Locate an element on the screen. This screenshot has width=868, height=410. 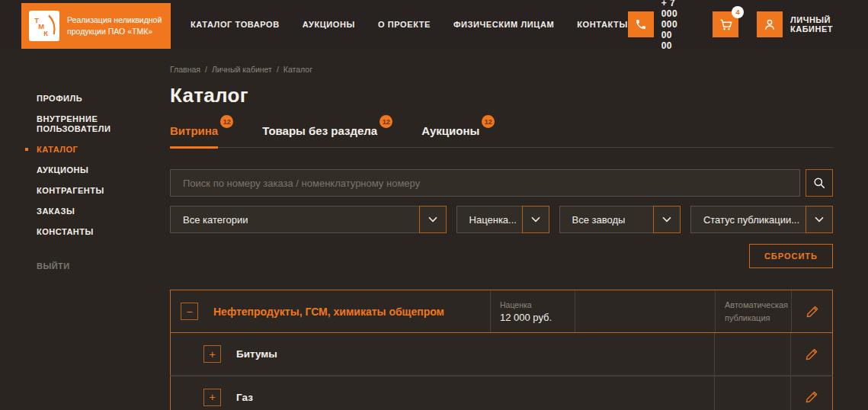
search-input is located at coordinates (485, 183).